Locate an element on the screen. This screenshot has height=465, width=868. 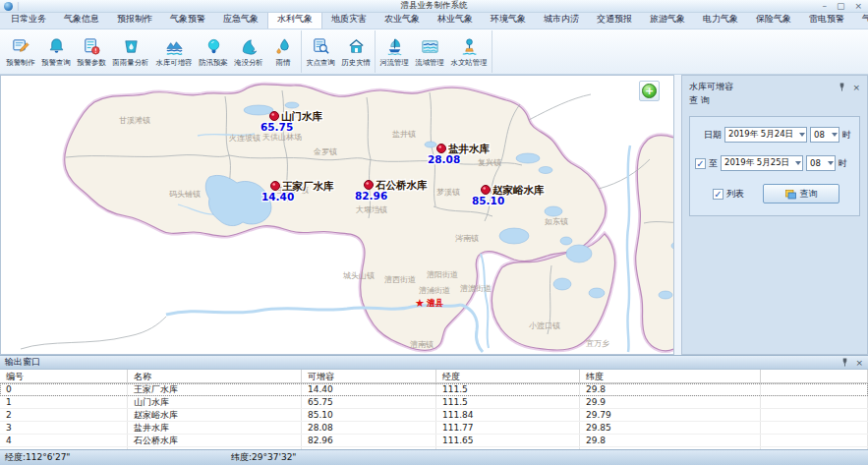
disaster-history-icon is located at coordinates (356, 47).